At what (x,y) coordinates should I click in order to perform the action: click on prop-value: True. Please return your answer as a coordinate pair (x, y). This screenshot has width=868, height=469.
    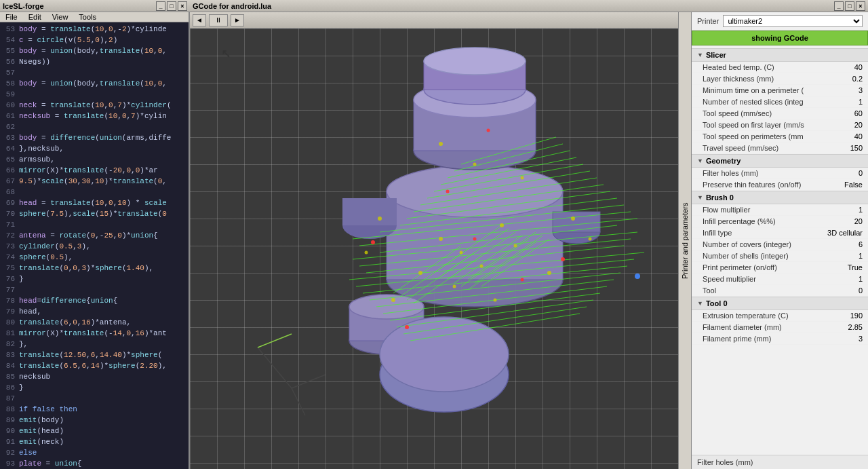
    Looking at the image, I should click on (855, 267).